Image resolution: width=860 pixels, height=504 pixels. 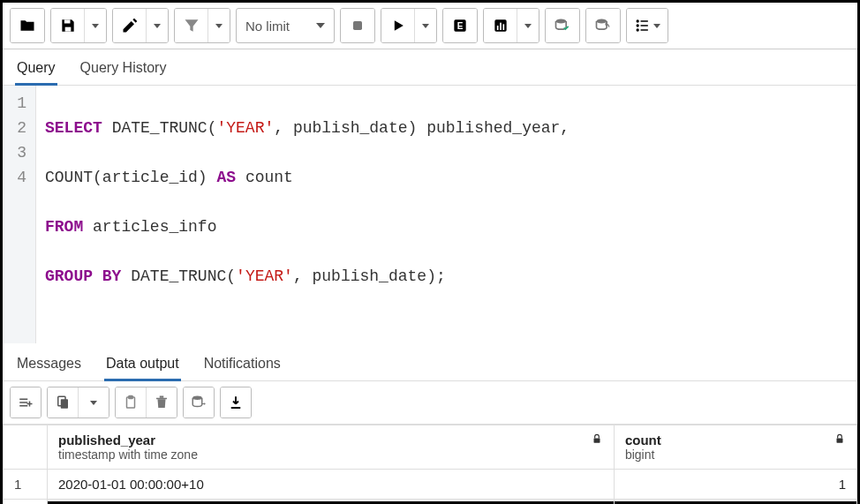 What do you see at coordinates (430, 402) in the screenshot?
I see `results-toolbar` at bounding box center [430, 402].